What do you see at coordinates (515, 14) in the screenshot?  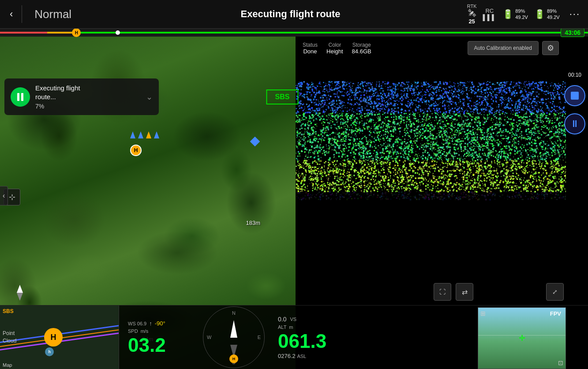 I see `battery1-block: 🔋 89% 49.2V` at bounding box center [515, 14].